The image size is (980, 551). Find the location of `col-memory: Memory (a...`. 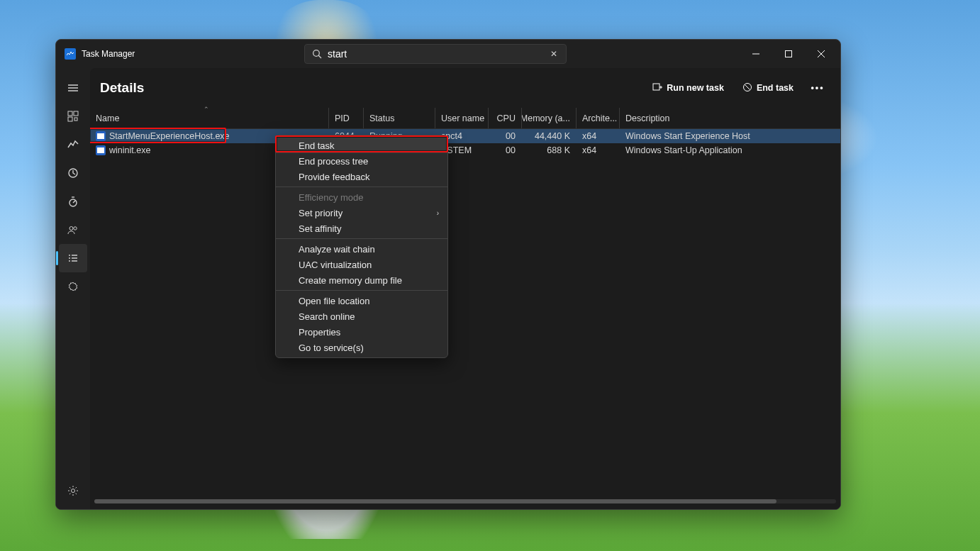

col-memory: Memory (a... is located at coordinates (549, 118).